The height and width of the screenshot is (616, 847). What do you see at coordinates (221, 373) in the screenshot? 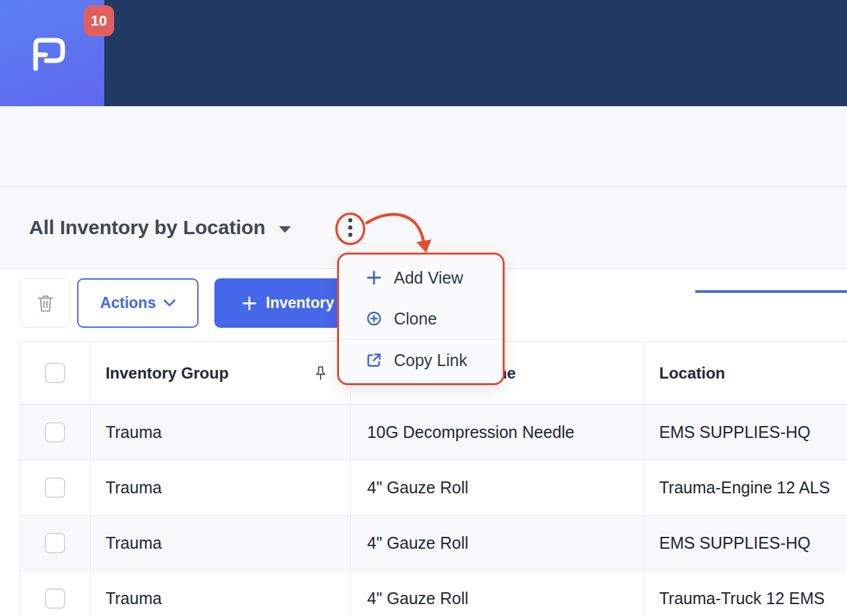
I see `header-cell-inventory-group: Inventory Group` at bounding box center [221, 373].